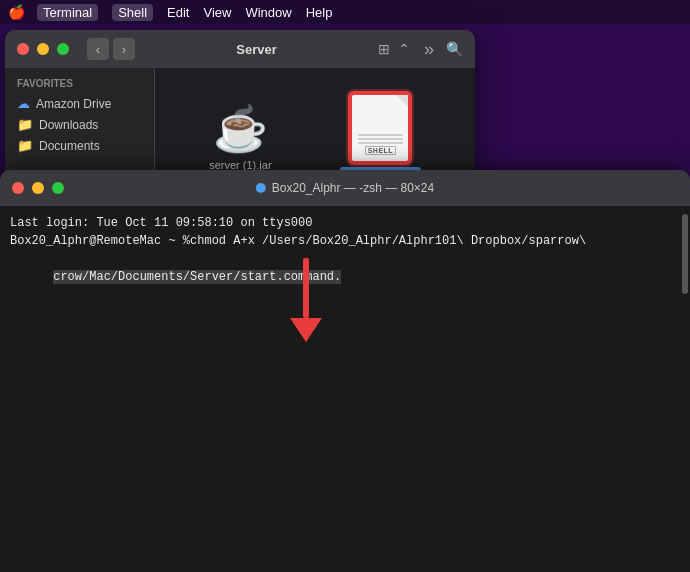 This screenshot has width=690, height=572. Describe the element at coordinates (70, 146) in the screenshot. I see `sidebar-documents-label: Documents` at that location.